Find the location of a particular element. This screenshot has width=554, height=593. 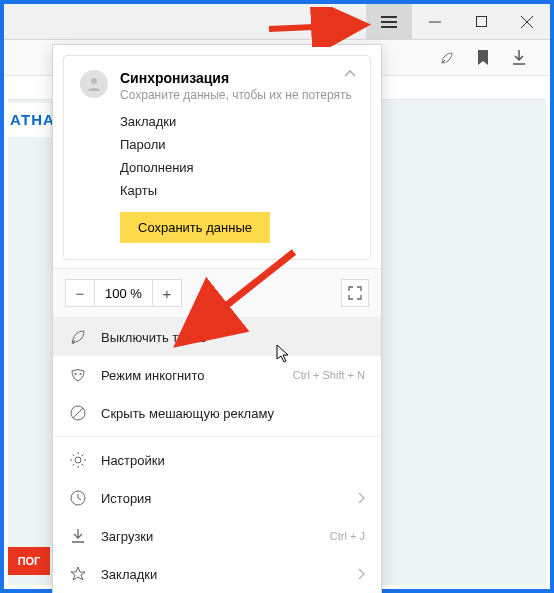

bookmarks-button is located at coordinates (483, 58).